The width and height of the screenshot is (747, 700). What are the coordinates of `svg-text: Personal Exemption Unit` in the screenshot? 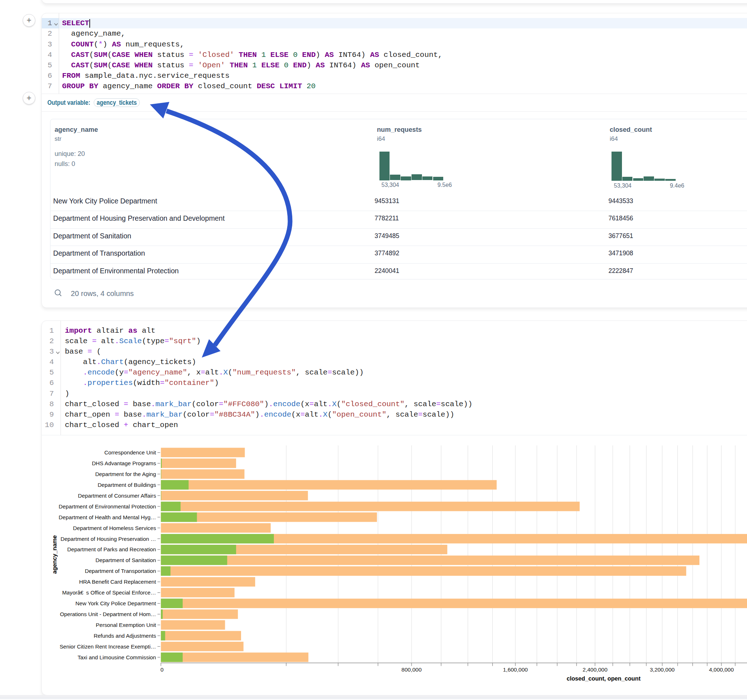 It's located at (126, 625).